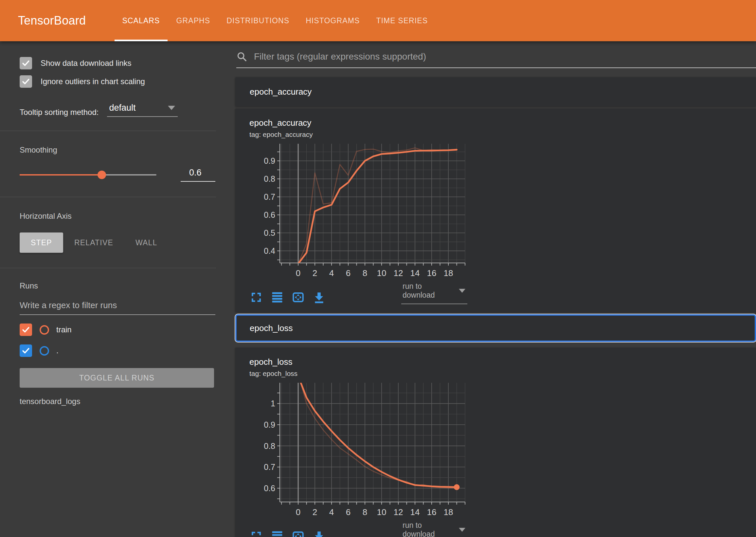 The height and width of the screenshot is (537, 756). I want to click on checkbox-show-data-download-links: Show data download links, so click(118, 63).